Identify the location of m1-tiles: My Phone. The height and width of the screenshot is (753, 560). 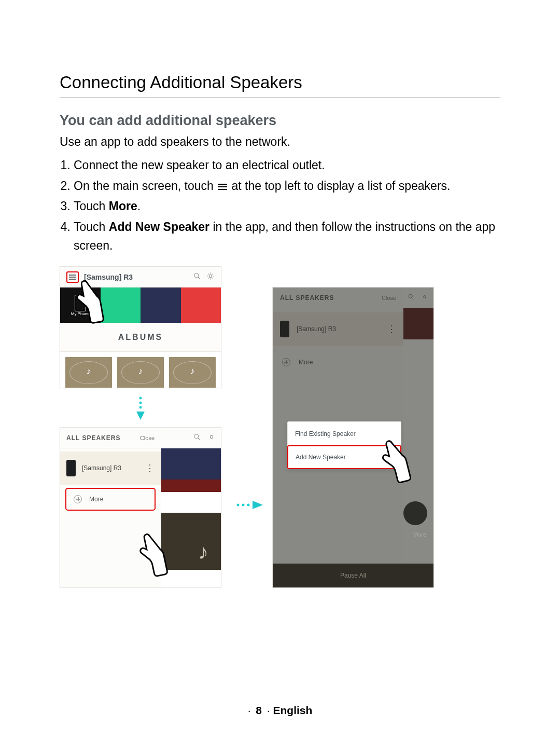
(141, 305).